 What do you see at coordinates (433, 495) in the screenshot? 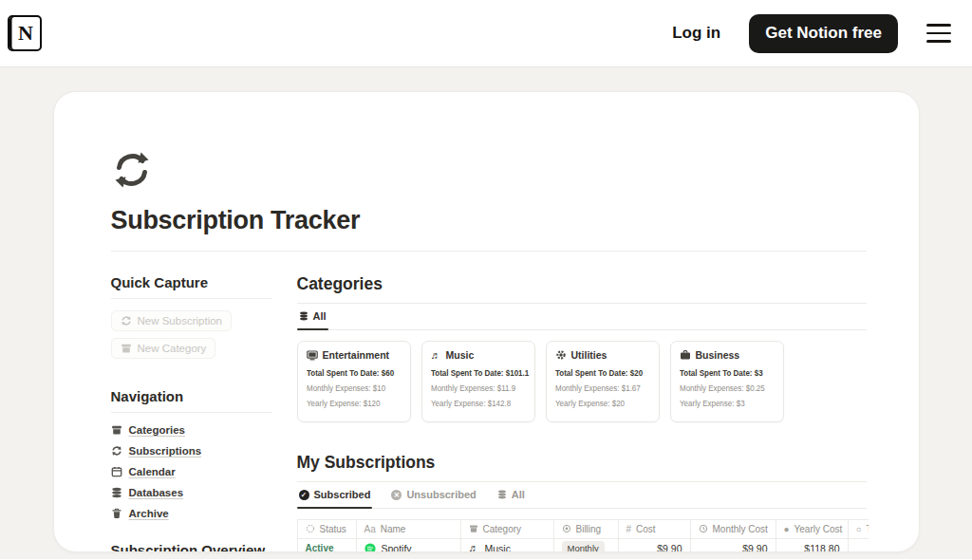
I see `tab-unsubscribed: ✕ Unsubscribed` at bounding box center [433, 495].